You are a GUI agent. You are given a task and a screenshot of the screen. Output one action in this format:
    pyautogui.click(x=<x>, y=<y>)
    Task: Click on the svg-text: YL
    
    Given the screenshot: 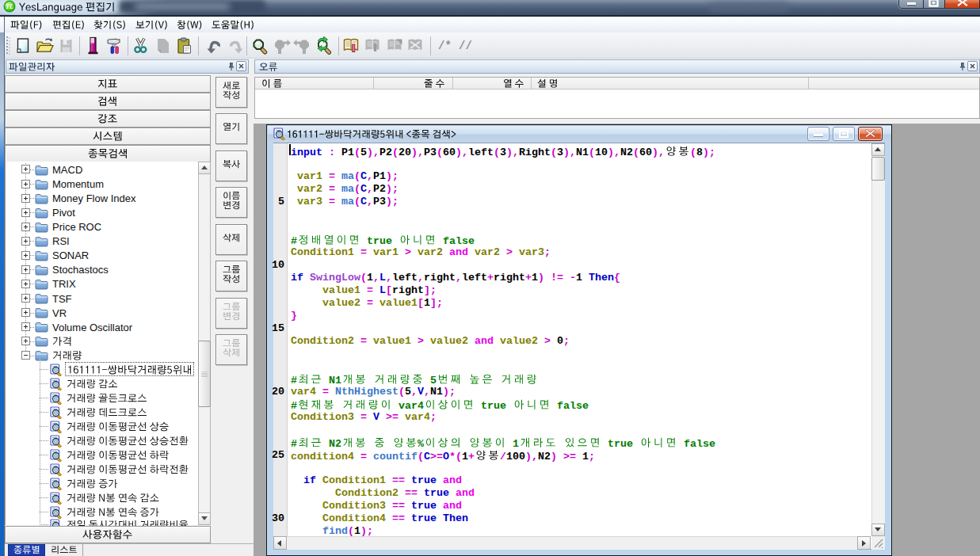 What is the action you would take?
    pyautogui.click(x=10, y=6)
    